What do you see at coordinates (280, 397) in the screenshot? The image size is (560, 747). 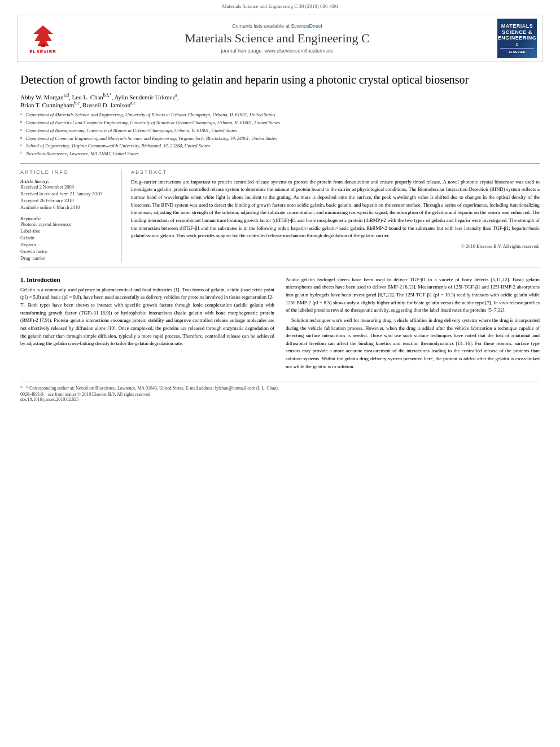 I see `footer-issn: 0928-4931/$ – see front matter © 2010 El…` at bounding box center [280, 397].